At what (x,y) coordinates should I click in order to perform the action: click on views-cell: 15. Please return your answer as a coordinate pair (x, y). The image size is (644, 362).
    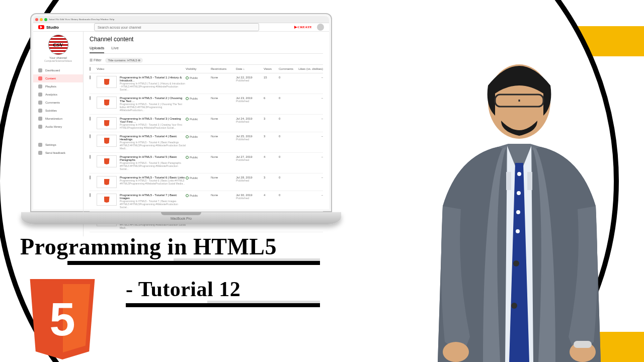
    Looking at the image, I should click on (271, 77).